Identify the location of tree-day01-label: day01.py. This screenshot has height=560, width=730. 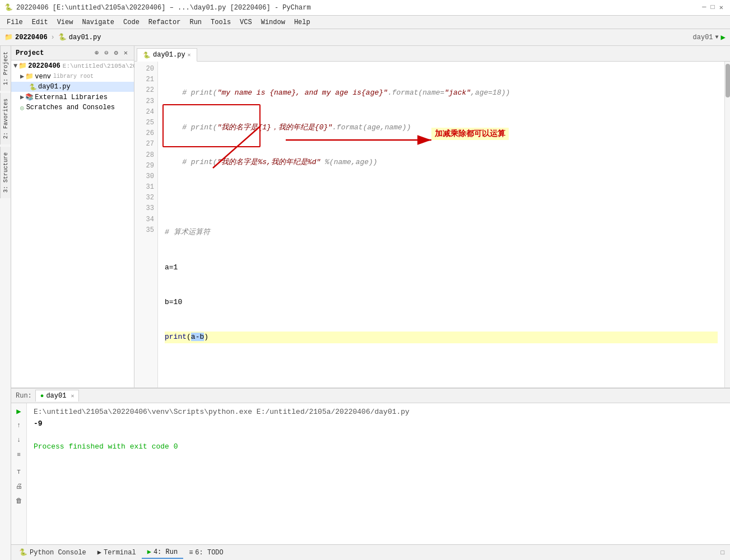
(54, 87).